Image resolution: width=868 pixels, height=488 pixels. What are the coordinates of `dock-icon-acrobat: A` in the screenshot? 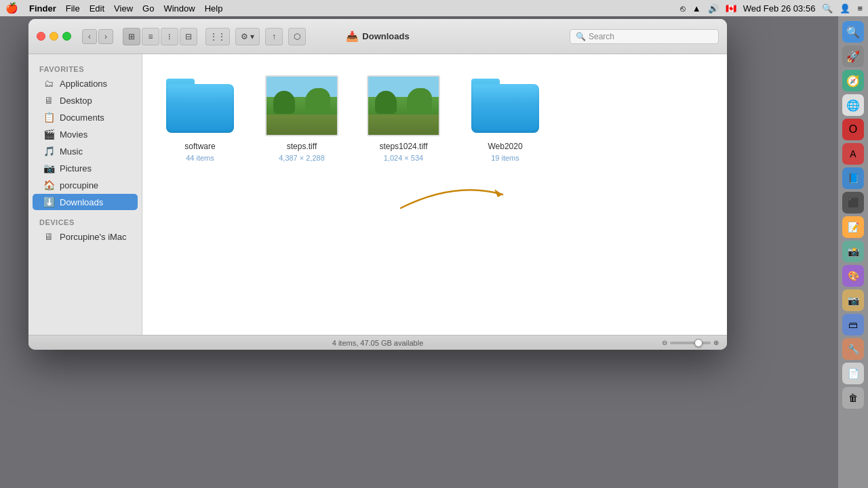 It's located at (853, 154).